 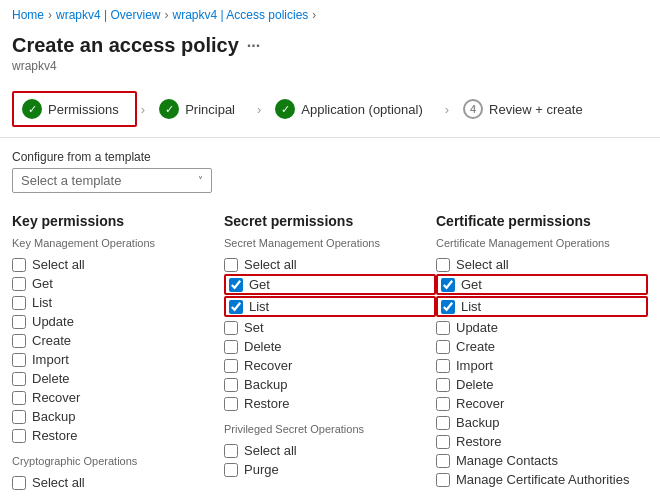 I want to click on secret-backup-label: Backup, so click(x=266, y=384).